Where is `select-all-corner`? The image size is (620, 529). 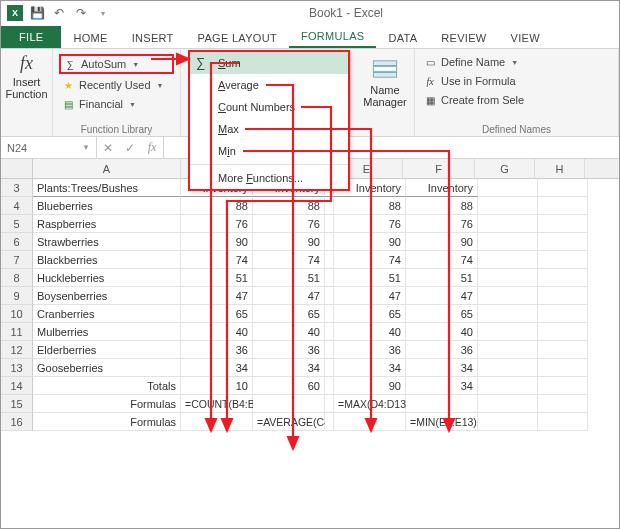 select-all-corner is located at coordinates (17, 168).